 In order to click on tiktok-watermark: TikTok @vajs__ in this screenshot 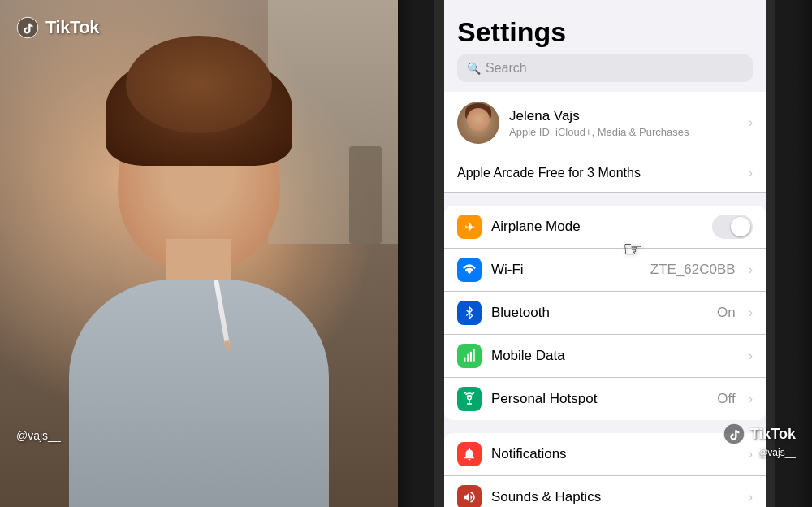, I will do `click(759, 440)`.